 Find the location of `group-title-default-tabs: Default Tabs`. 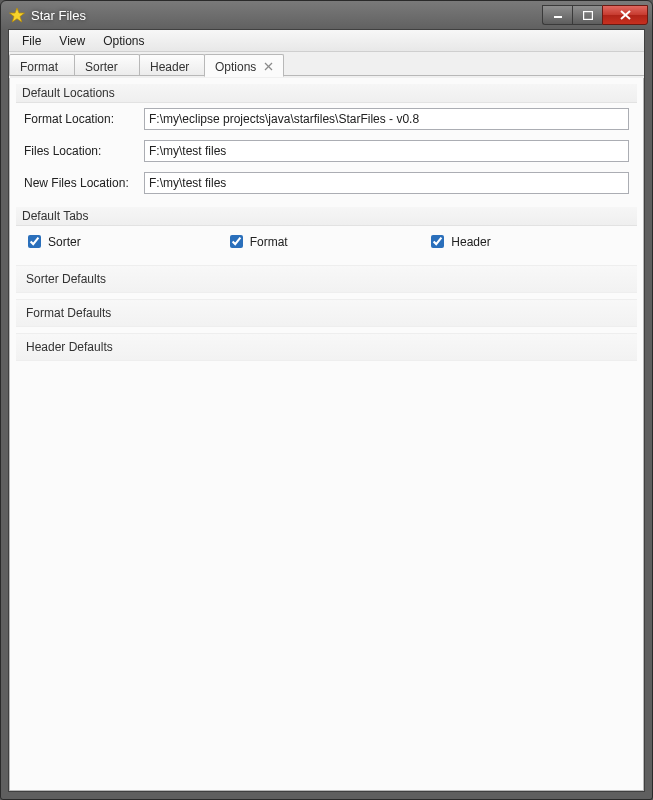

group-title-default-tabs: Default Tabs is located at coordinates (326, 216).